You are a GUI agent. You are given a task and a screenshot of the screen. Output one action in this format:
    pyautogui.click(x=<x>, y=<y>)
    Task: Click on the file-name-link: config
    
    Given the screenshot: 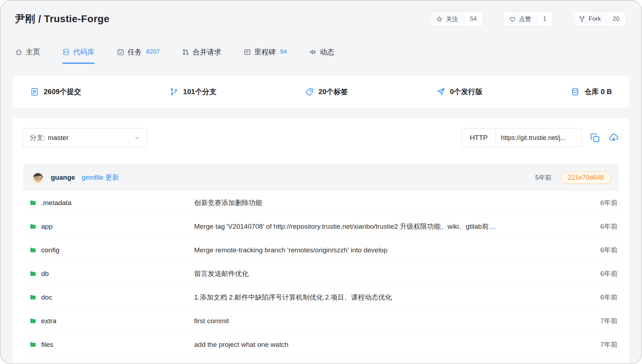 What is the action you would take?
    pyautogui.click(x=109, y=250)
    